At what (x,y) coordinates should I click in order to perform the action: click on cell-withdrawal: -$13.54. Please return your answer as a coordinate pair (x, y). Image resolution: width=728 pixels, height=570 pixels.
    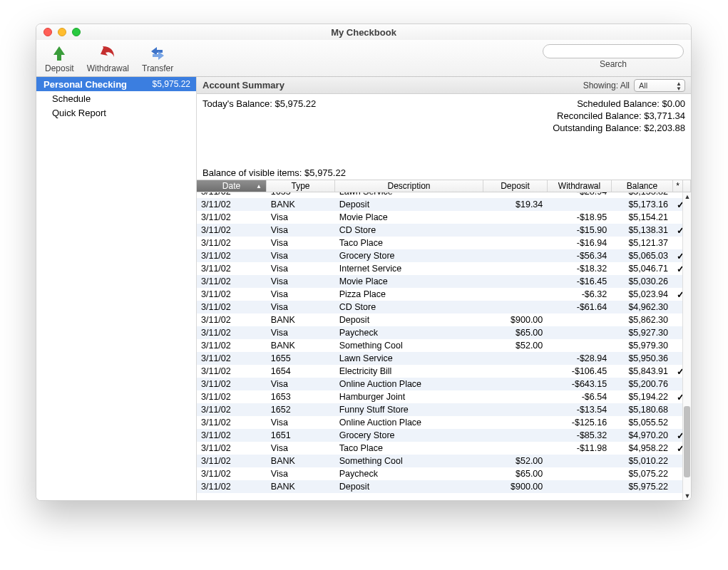
    Looking at the image, I should click on (579, 410).